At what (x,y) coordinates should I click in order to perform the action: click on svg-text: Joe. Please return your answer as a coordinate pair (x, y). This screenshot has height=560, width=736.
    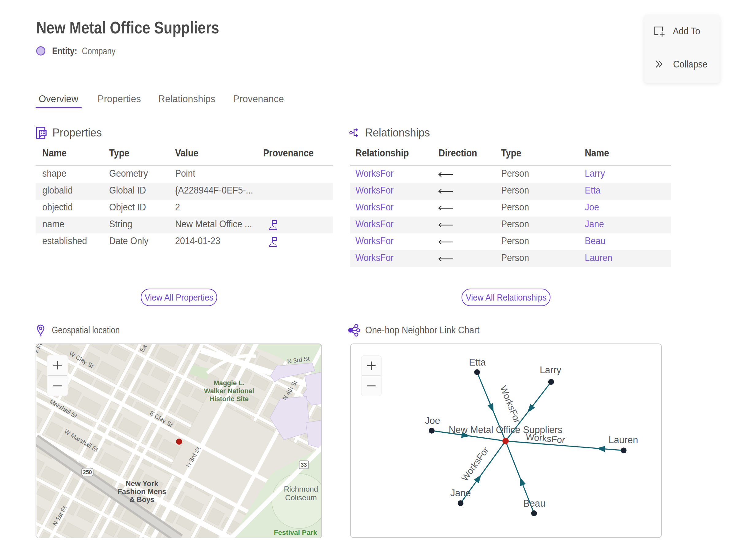
    Looking at the image, I should click on (433, 421).